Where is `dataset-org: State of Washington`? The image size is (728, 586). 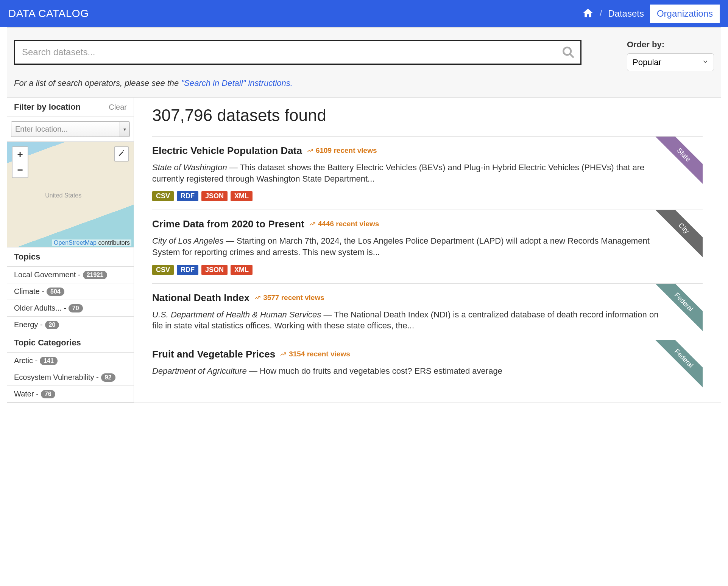 dataset-org: State of Washington is located at coordinates (190, 167).